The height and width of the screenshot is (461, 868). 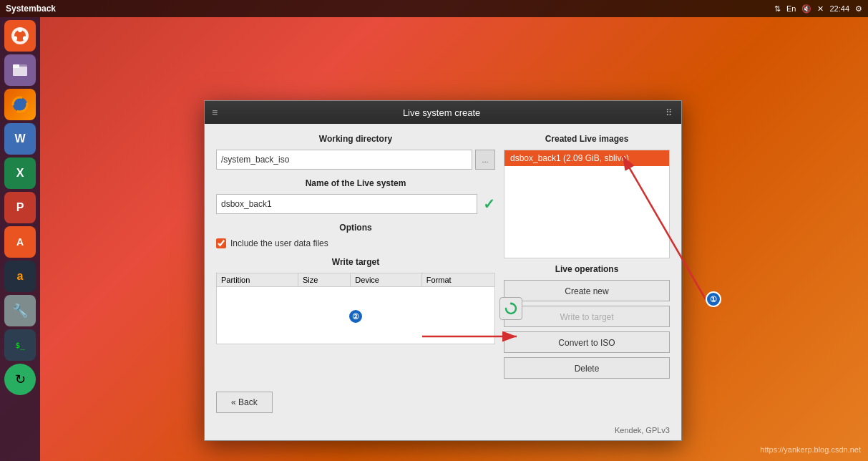 What do you see at coordinates (485, 160) in the screenshot?
I see `browse-button: ...` at bounding box center [485, 160].